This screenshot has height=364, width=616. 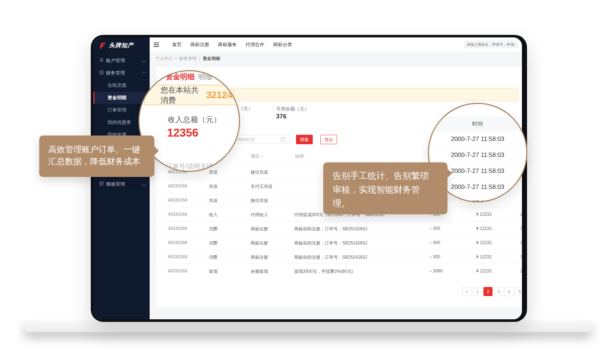 What do you see at coordinates (283, 45) in the screenshot?
I see `nav-item-商标分类: 商标分类` at bounding box center [283, 45].